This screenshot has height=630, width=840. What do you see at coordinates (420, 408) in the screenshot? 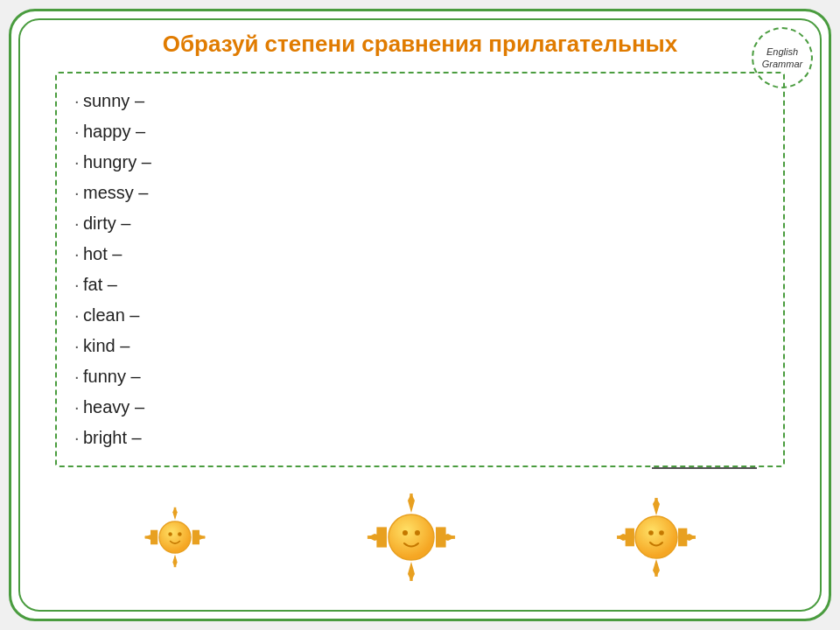
I see `word-item-10: heavy –` at bounding box center [420, 408].